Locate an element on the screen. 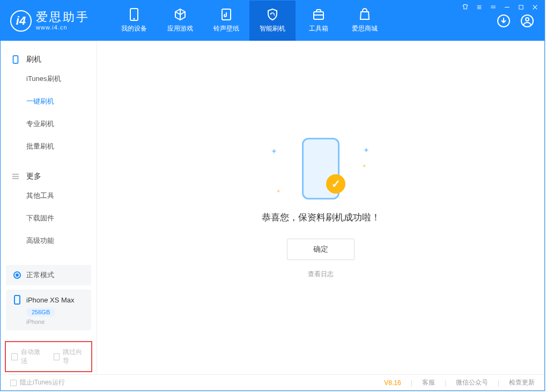  topnav-ringtone-wallpaper: 铃声壁纸 is located at coordinates (226, 20).